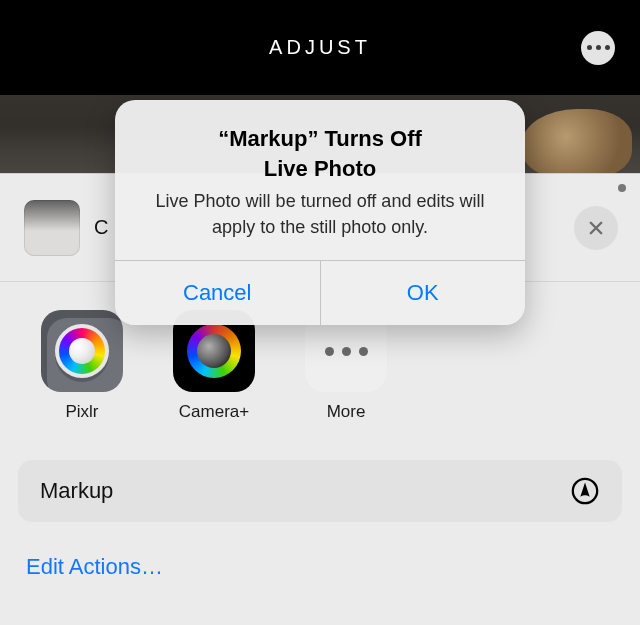  What do you see at coordinates (320, 491) in the screenshot?
I see `markup-action: Markup` at bounding box center [320, 491].